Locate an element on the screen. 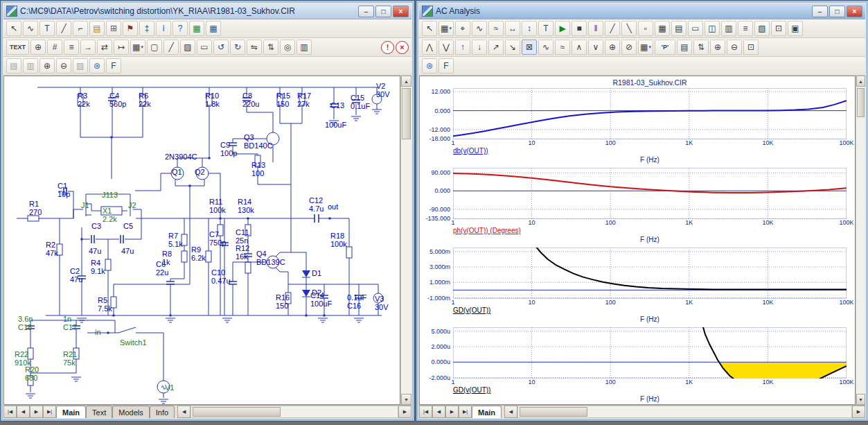 Image resolution: width=868 pixels, height=425 pixels. zoom-in-button: ⊕ is located at coordinates (47, 66).